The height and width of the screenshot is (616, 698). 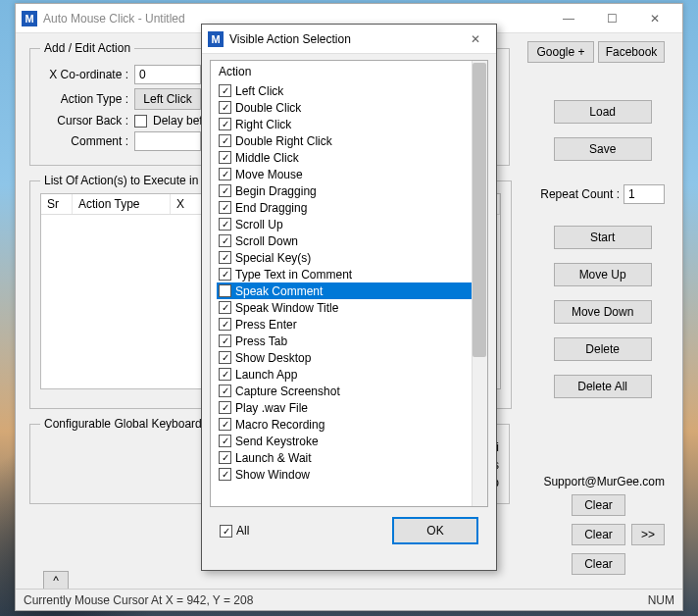 I want to click on action-label: Scroll Up, so click(x=259, y=225).